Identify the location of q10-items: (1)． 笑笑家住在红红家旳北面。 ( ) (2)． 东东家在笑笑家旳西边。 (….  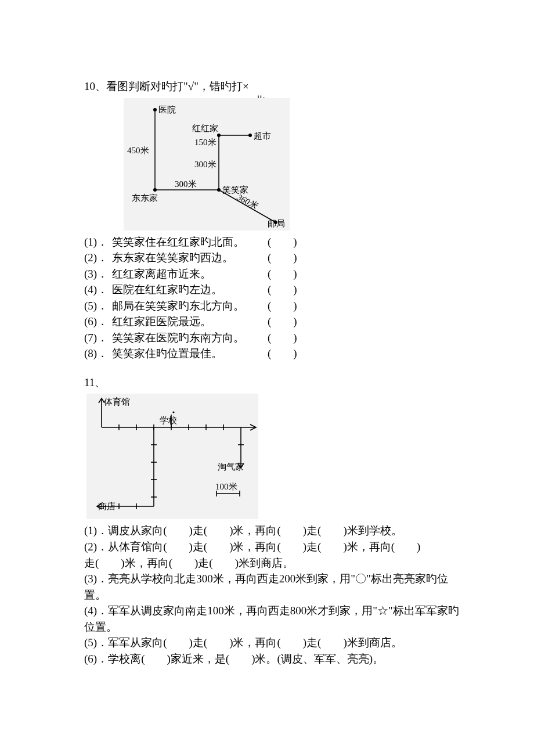
(276, 298).